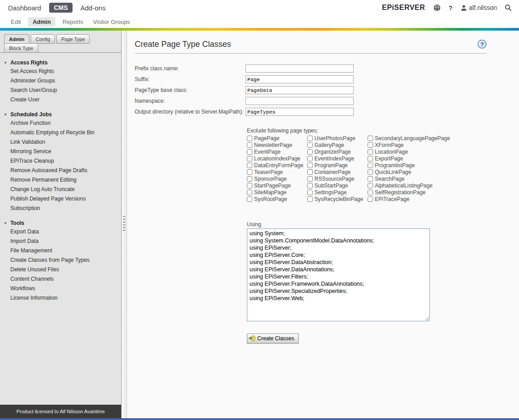 This screenshot has width=519, height=420. What do you see at coordinates (60, 208) in the screenshot?
I see `sidebar-item-subscription: Subscription` at bounding box center [60, 208].